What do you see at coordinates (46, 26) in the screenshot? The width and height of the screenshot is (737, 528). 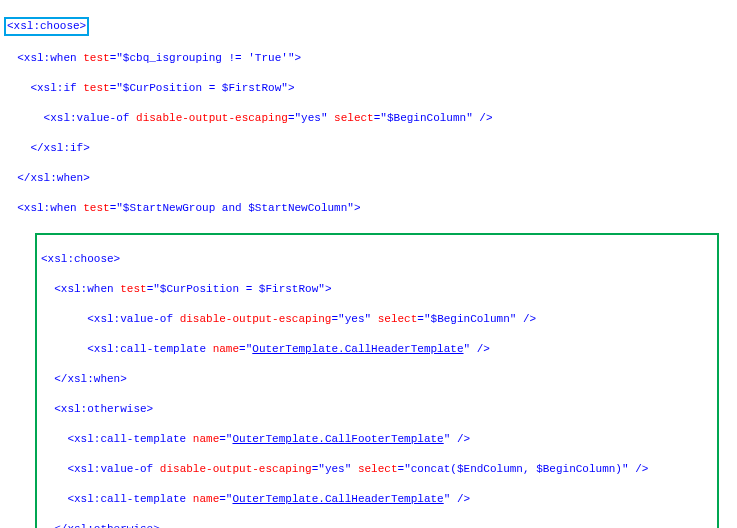 I see `highlight-box-open: <xsl:choose>` at bounding box center [46, 26].